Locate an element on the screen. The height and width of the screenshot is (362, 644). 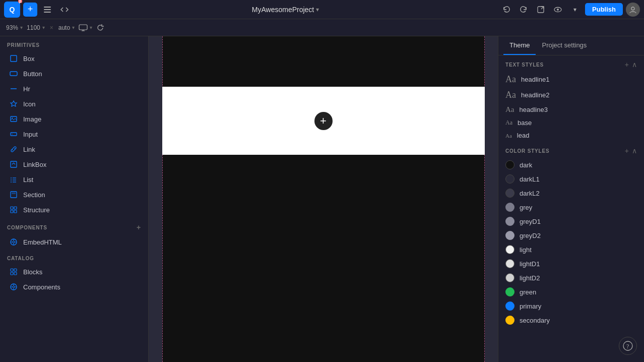
text-style-headline1: Aa headline1 is located at coordinates (571, 80).